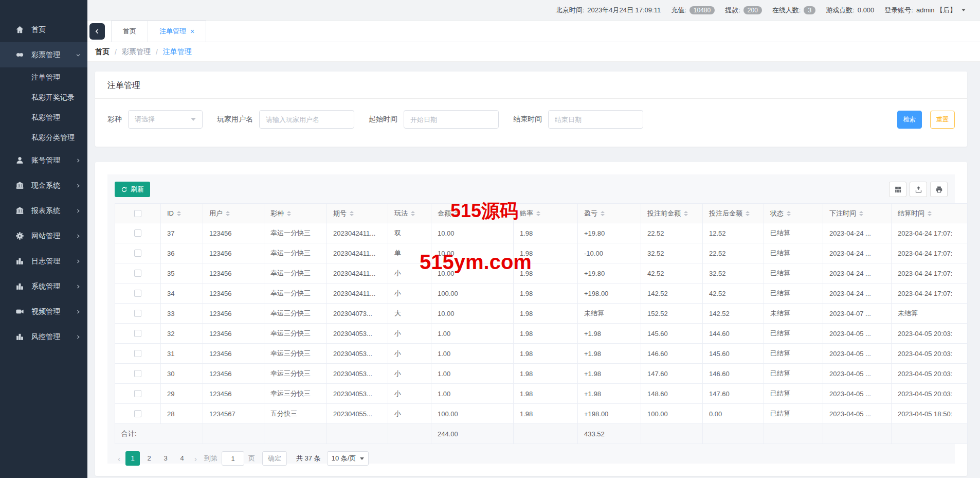 This screenshot has width=980, height=478. I want to click on online-badge: 3, so click(809, 10).